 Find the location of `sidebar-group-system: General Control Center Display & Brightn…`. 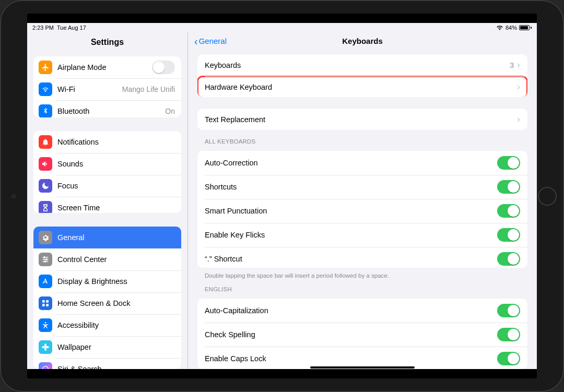

sidebar-group-system: General Control Center Display & Brightn… is located at coordinates (108, 298).